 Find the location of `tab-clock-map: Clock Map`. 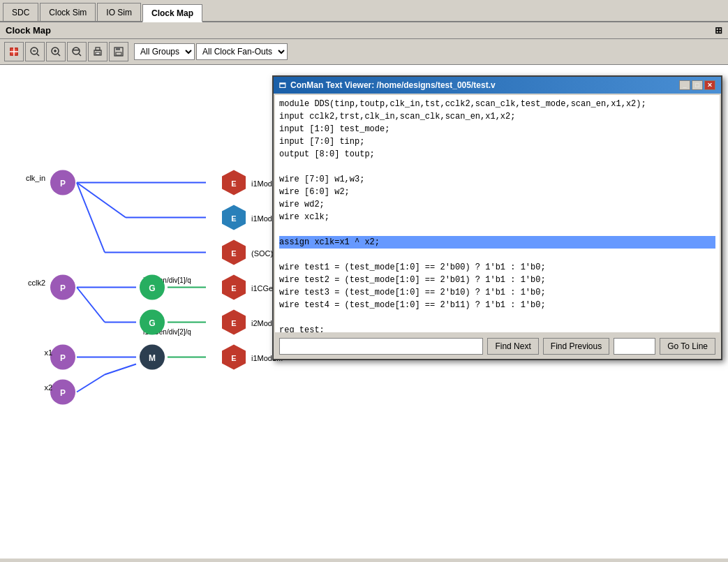

tab-clock-map: Clock Map is located at coordinates (172, 13).